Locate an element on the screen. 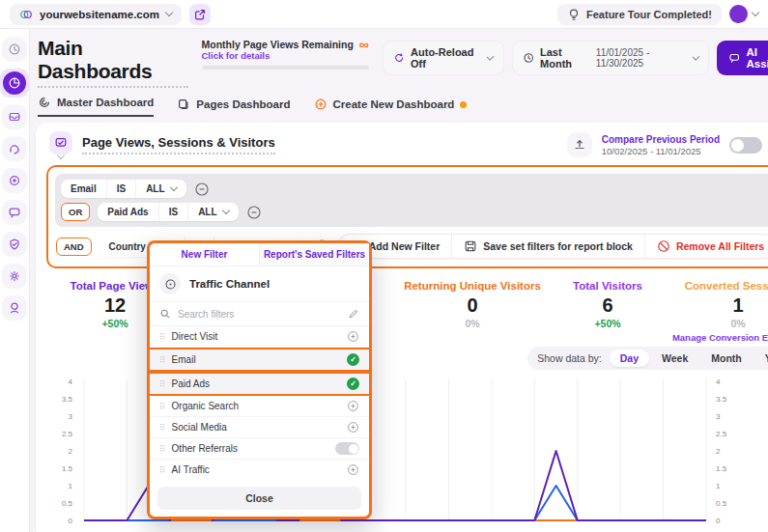 The height and width of the screenshot is (532, 768). filter-item-other-referrals: ⠿ Other Referrals is located at coordinates (259, 449).